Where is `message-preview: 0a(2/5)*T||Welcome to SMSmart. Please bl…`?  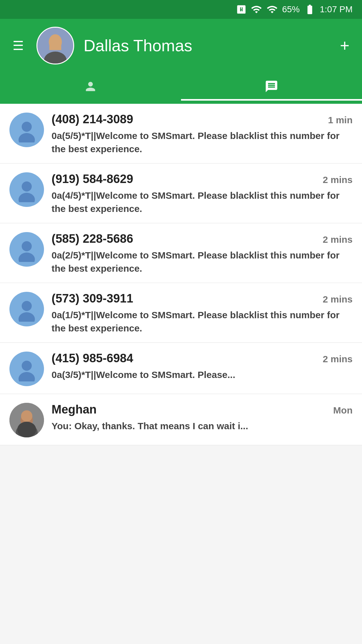 message-preview: 0a(2/5)*T||Welcome to SMSmart. Please bl… is located at coordinates (202, 262).